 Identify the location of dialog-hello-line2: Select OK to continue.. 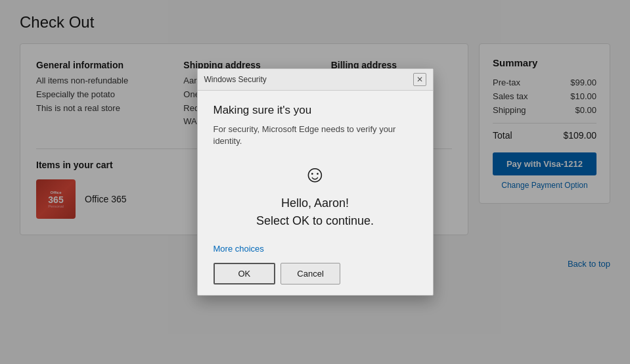
(315, 221).